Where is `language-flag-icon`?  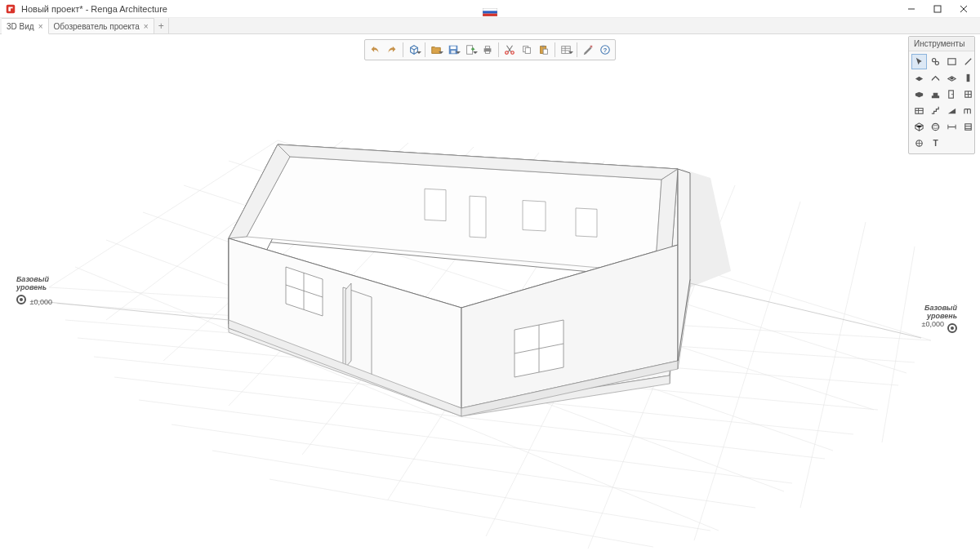 language-flag-icon is located at coordinates (490, 9).